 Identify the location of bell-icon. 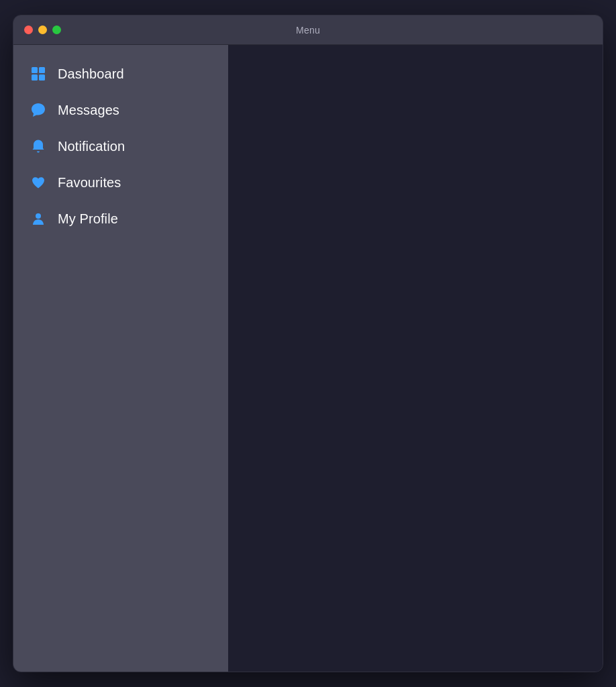
(38, 146).